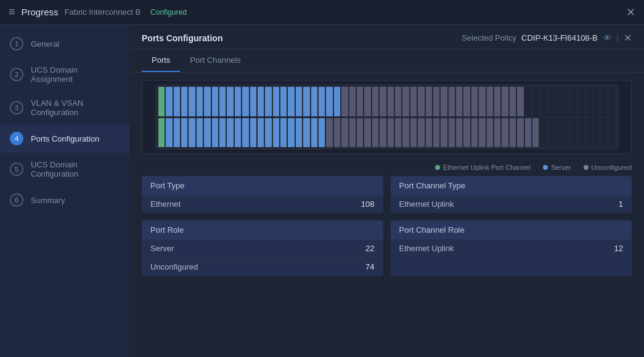 The image size is (644, 357). What do you see at coordinates (329, 133) in the screenshot?
I see `port-cell-r2-c23` at bounding box center [329, 133].